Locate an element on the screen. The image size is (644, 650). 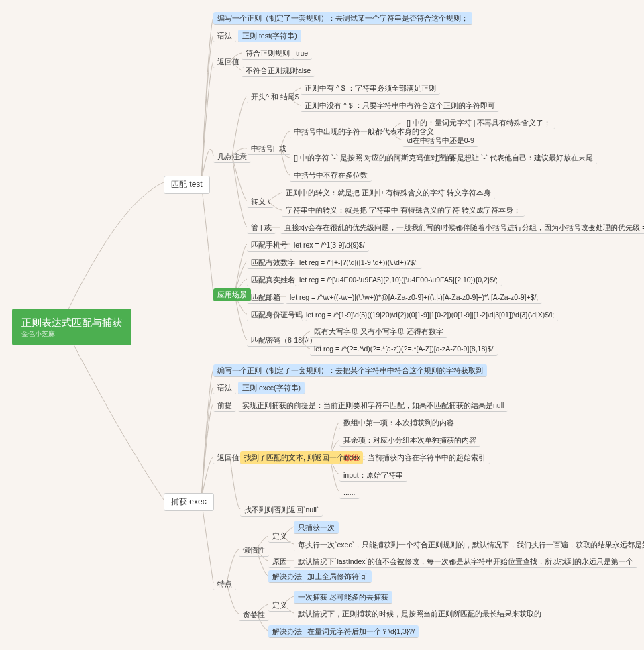
lazy-solve-label: 解决办法 is located at coordinates (287, 577).